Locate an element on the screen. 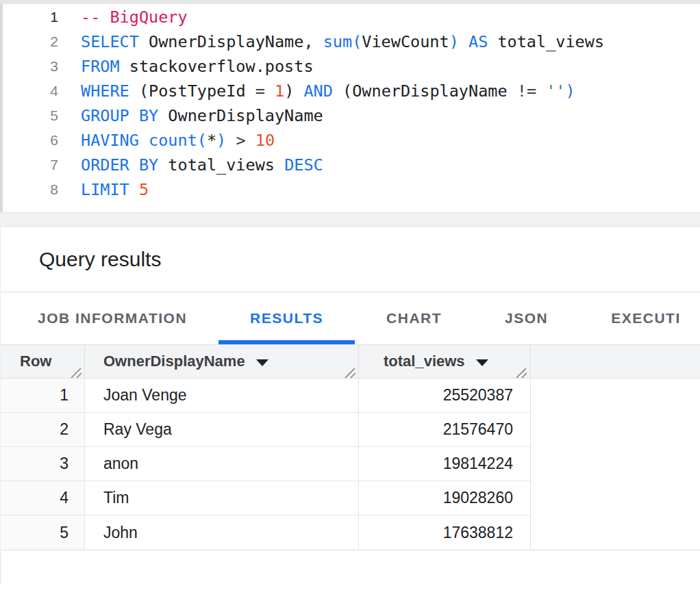 Image resolution: width=700 pixels, height=601 pixels. line-number: 7 is located at coordinates (30, 165).